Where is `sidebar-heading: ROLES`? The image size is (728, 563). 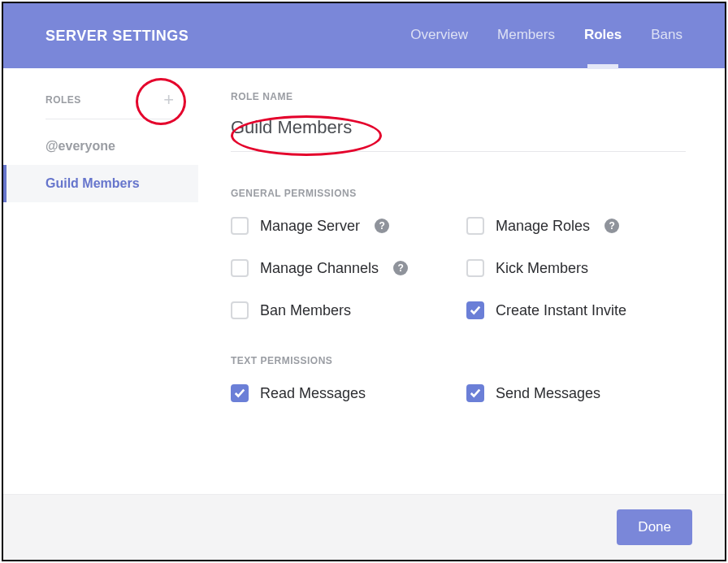 sidebar-heading: ROLES is located at coordinates (63, 100).